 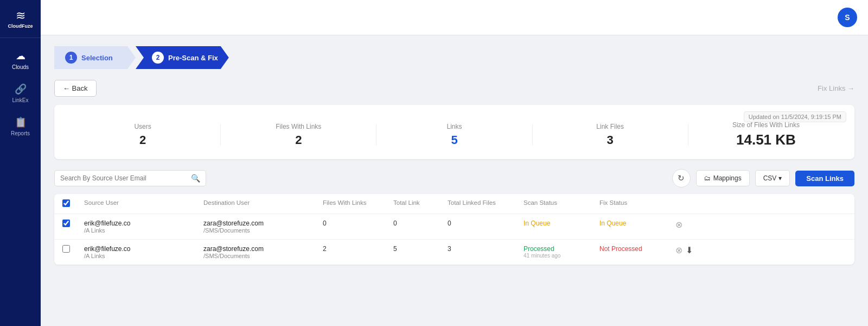 What do you see at coordinates (836, 88) in the screenshot?
I see `fix-links-button: Fix Links →` at bounding box center [836, 88].